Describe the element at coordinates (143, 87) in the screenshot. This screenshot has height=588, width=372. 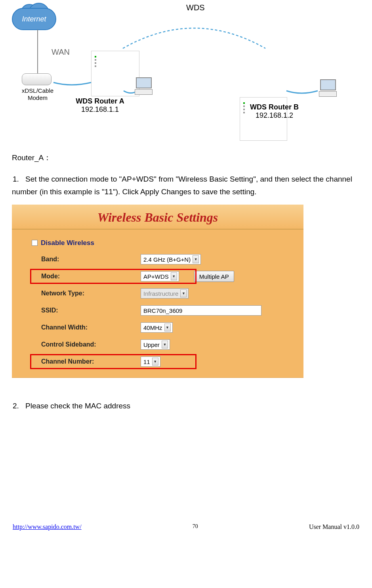
I see `computer-a-icon` at that location.